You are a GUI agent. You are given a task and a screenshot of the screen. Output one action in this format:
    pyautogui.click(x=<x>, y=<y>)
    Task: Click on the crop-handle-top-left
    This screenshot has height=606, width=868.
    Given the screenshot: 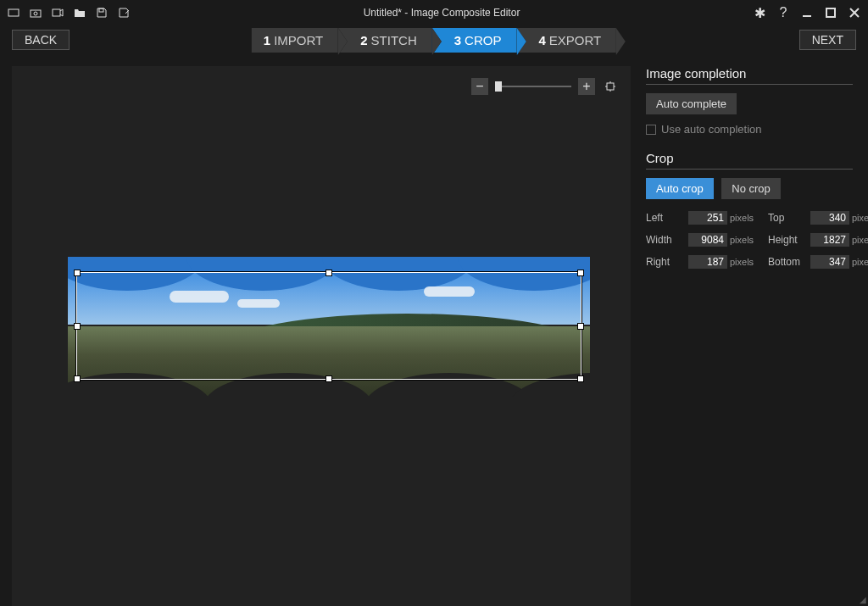 What is the action you would take?
    pyautogui.click(x=77, y=273)
    